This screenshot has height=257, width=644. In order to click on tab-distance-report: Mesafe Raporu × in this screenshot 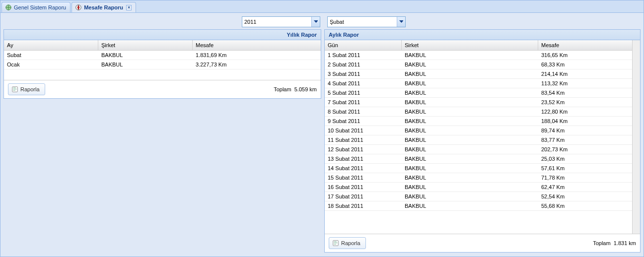, I will do `click(104, 7)`.